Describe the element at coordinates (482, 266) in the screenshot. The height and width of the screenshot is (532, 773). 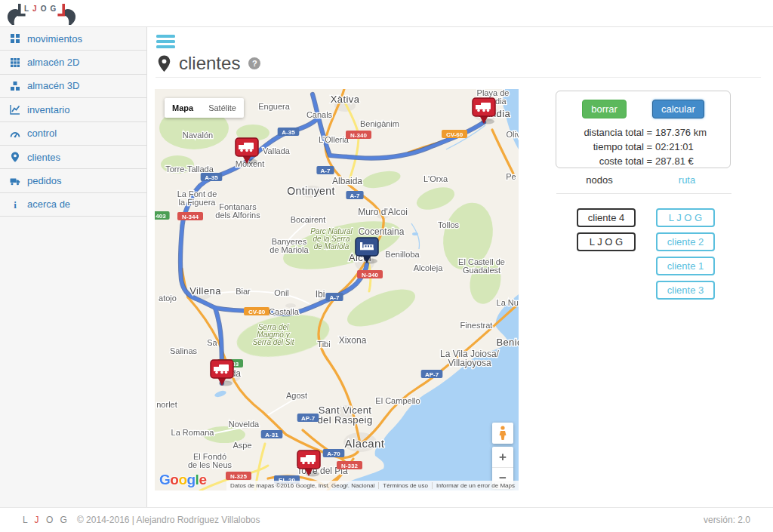
I see `map-label: El Castell deGuadalest` at that location.